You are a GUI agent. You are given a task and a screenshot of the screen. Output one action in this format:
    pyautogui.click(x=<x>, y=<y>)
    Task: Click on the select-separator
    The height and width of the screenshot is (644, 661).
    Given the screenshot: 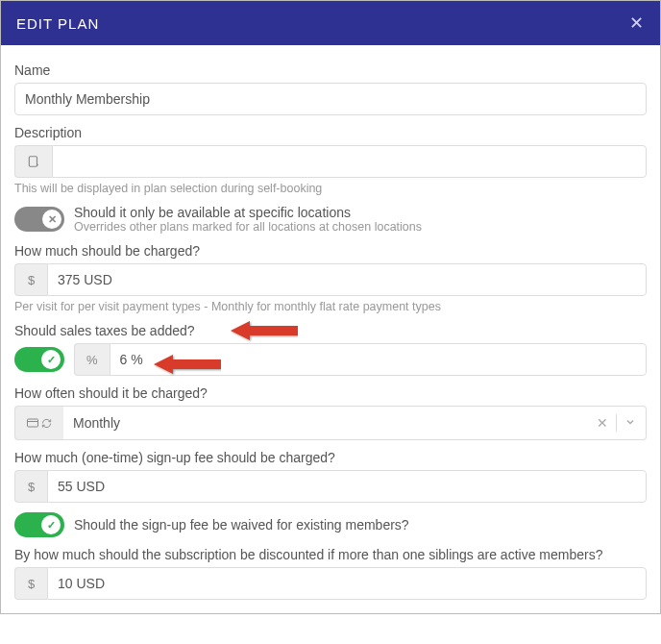 What is the action you would take?
    pyautogui.click(x=617, y=423)
    